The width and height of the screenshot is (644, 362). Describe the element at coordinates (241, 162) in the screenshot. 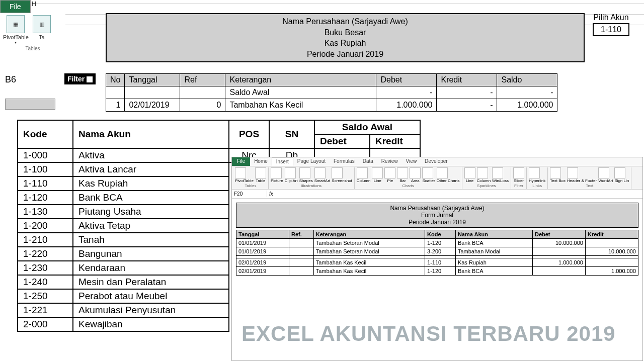

I see `inset-file-tab: File` at that location.